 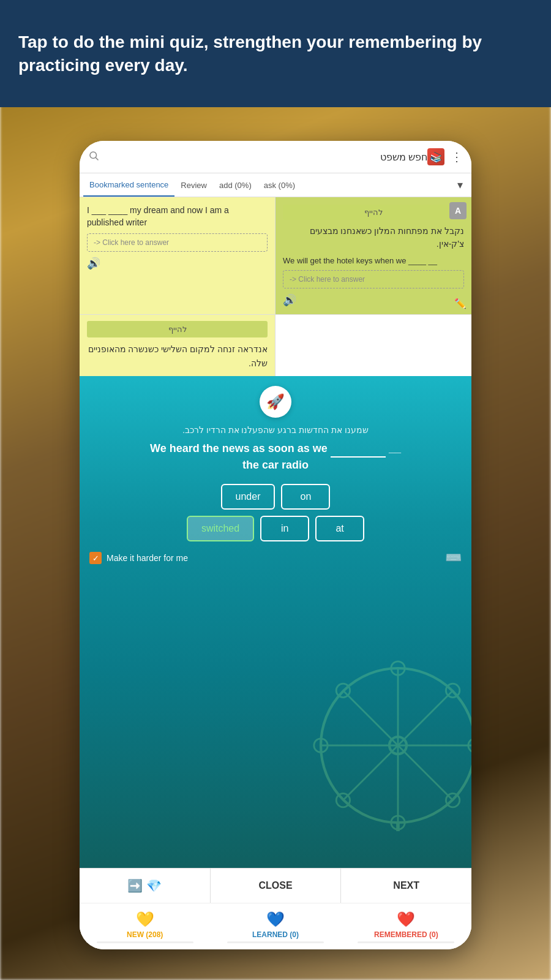 I want to click on nav-new-icon: 💛, so click(x=145, y=919).